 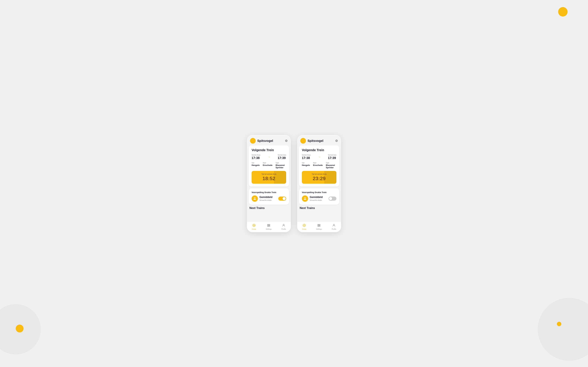 What do you see at coordinates (262, 199) in the screenshot?
I see `drukte-left-left: Gemiddeld Verwachte drukte` at bounding box center [262, 199].